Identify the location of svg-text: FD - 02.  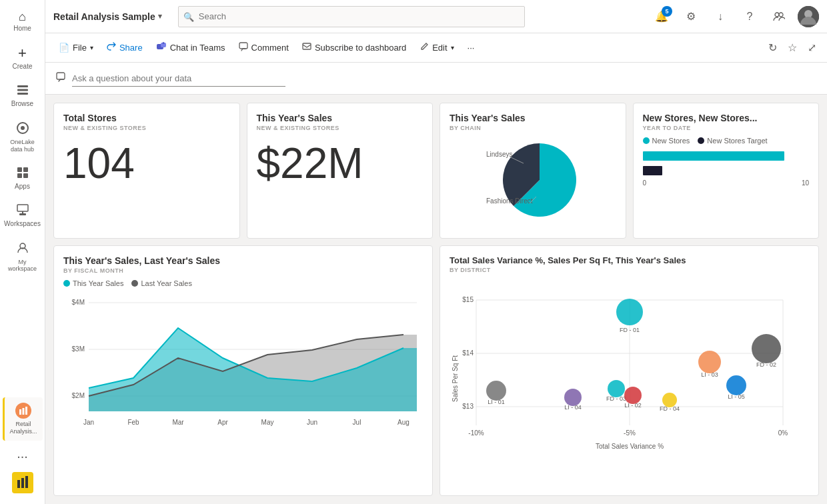
(766, 365).